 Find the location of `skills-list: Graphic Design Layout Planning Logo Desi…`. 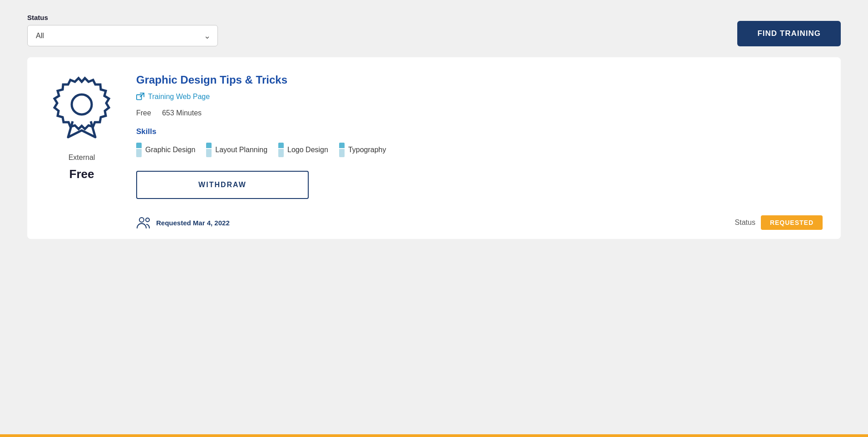

skills-list: Graphic Design Layout Planning Logo Desi… is located at coordinates (479, 150).